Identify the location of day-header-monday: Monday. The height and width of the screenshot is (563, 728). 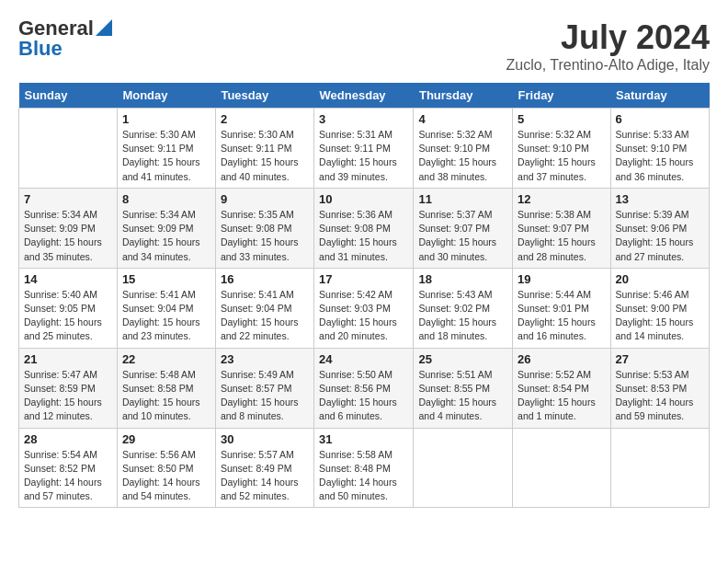
(165, 96).